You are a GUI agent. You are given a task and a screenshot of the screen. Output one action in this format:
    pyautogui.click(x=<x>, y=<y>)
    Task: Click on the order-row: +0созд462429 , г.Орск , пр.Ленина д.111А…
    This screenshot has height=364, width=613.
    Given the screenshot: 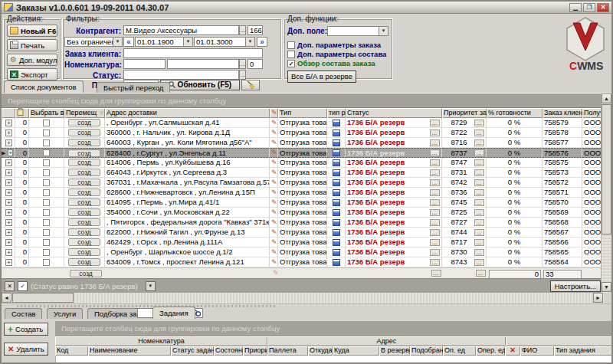 What is the action you would take?
    pyautogui.click(x=303, y=242)
    